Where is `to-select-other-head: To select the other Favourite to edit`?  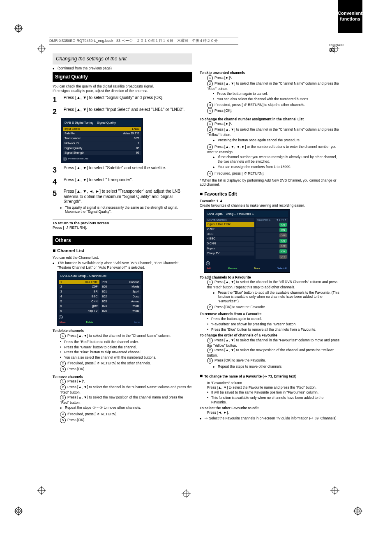 to-select-other-head: To select the other Favourite to edit is located at coordinates (229, 408).